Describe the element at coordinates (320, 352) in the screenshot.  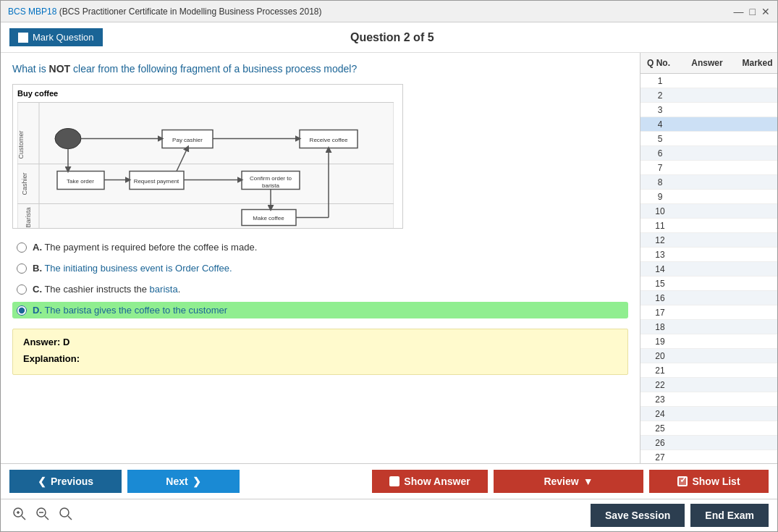
I see `explanation-box: Answer: D Explanation:` at that location.